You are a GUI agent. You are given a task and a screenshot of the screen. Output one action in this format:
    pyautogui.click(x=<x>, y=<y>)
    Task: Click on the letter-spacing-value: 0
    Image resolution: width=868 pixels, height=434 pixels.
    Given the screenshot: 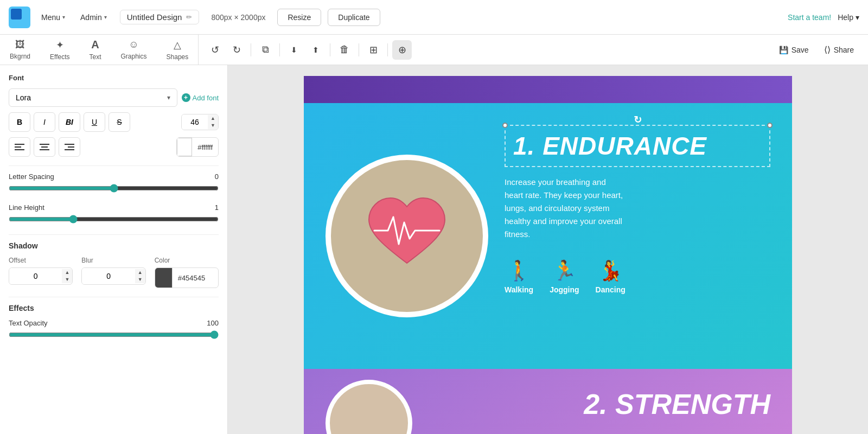 What is the action you would take?
    pyautogui.click(x=217, y=177)
    